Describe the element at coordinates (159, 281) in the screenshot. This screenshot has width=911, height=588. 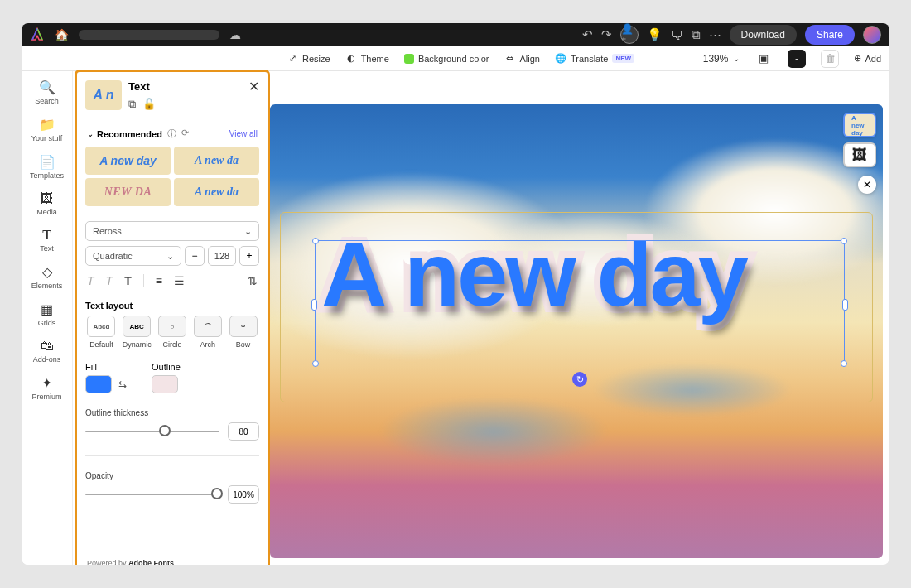
I see `text-align-icon: ≡` at that location.